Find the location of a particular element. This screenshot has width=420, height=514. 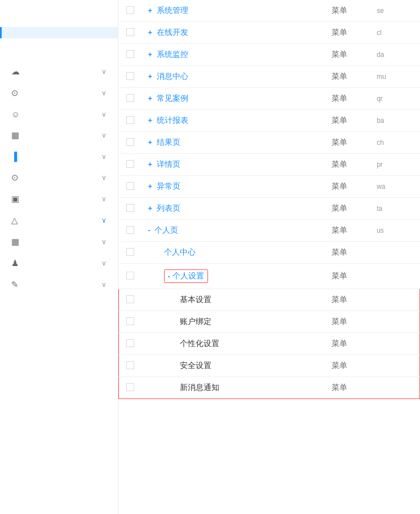

table-row: - 个人页菜单us is located at coordinates (269, 231).